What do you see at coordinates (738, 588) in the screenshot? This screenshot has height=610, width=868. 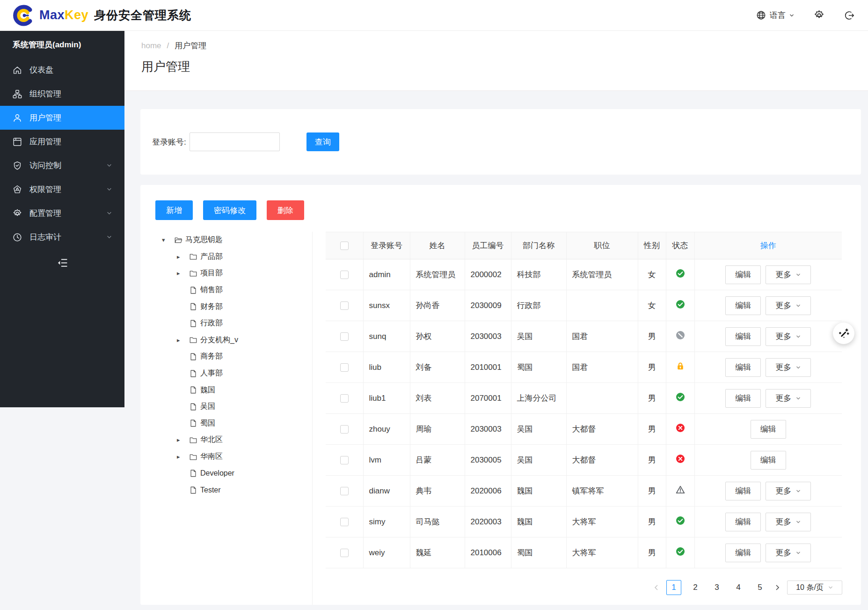 I see `page-number-4: 4` at bounding box center [738, 588].